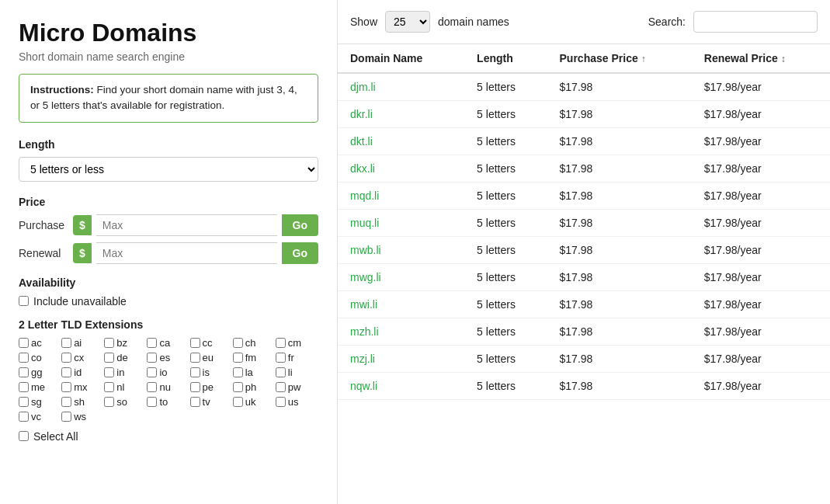 The width and height of the screenshot is (830, 504). What do you see at coordinates (238, 343) in the screenshot?
I see `tld-checkbox-ch` at bounding box center [238, 343].